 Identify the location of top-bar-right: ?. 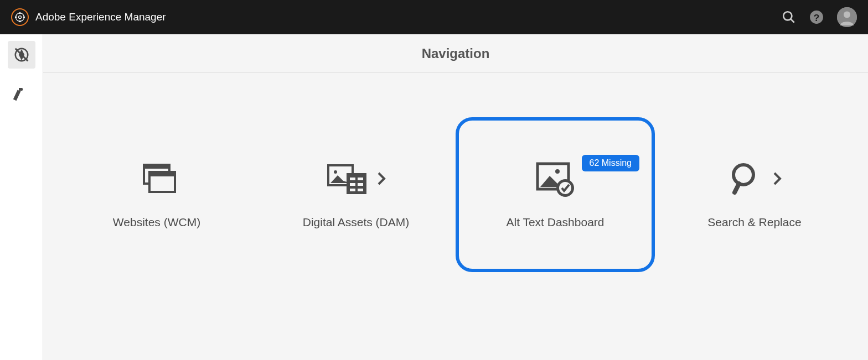
(819, 17).